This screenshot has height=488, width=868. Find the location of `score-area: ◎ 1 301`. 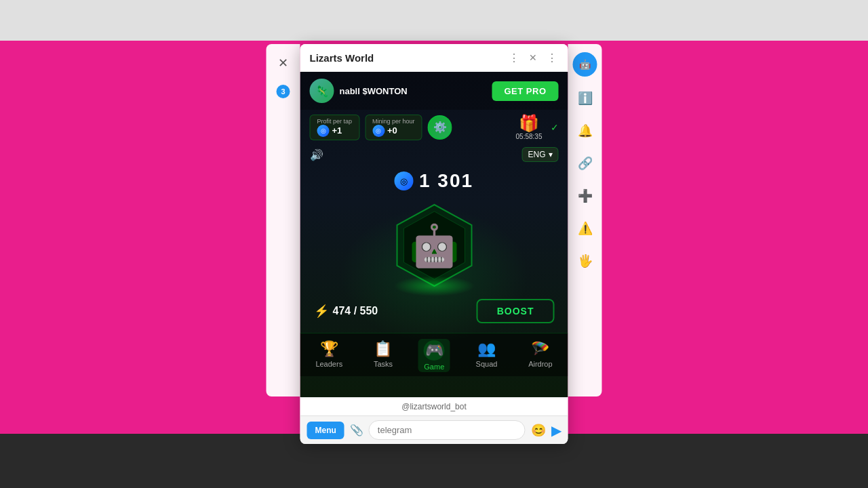

score-area: ◎ 1 301 is located at coordinates (434, 180).